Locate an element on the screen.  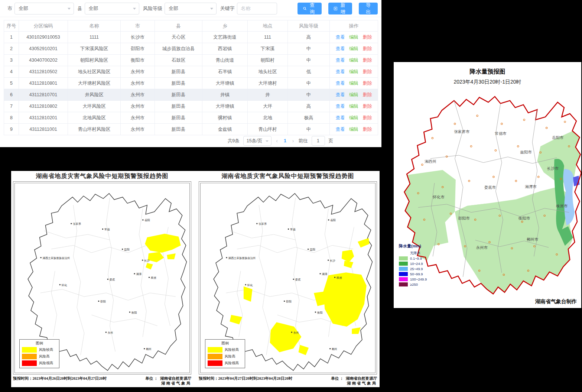
table-row: 7 43112810802 大坪风险区 永州市 新田县 大坪塘镇 大坪 高 查看… is located at coordinates (191, 106).